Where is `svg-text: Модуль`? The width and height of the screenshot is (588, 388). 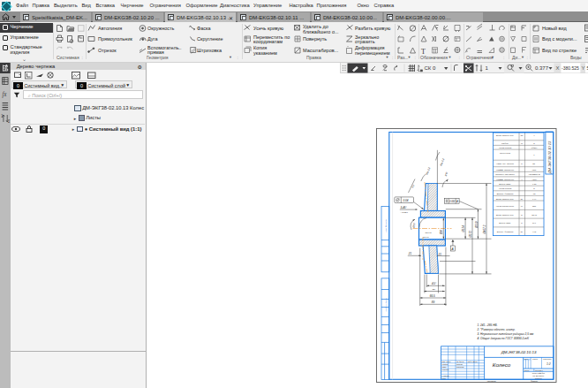 svg-text: Модуль is located at coordinates (505, 142).